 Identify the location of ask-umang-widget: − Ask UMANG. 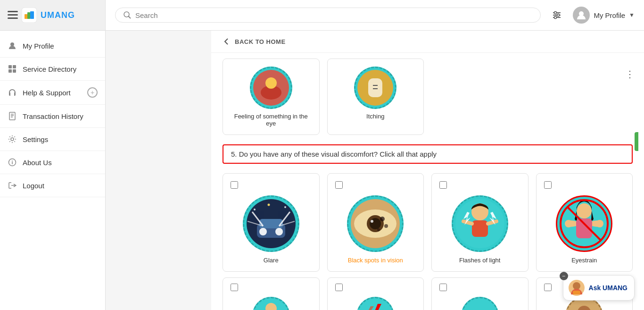
(599, 288).